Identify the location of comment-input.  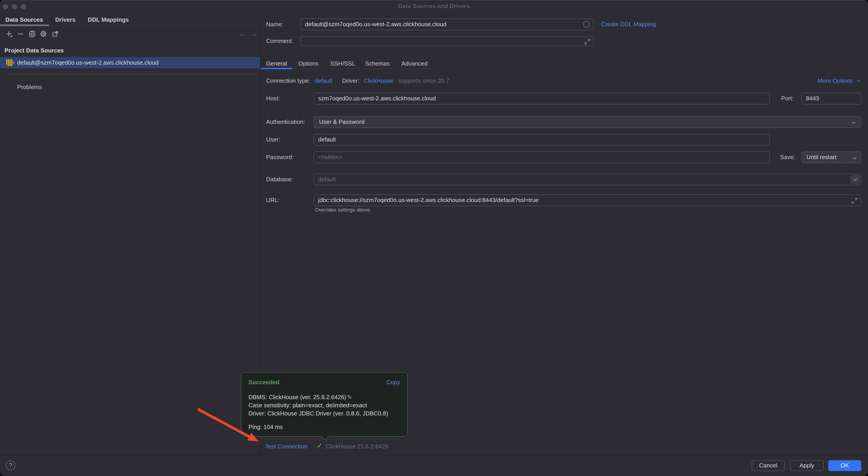
(447, 41).